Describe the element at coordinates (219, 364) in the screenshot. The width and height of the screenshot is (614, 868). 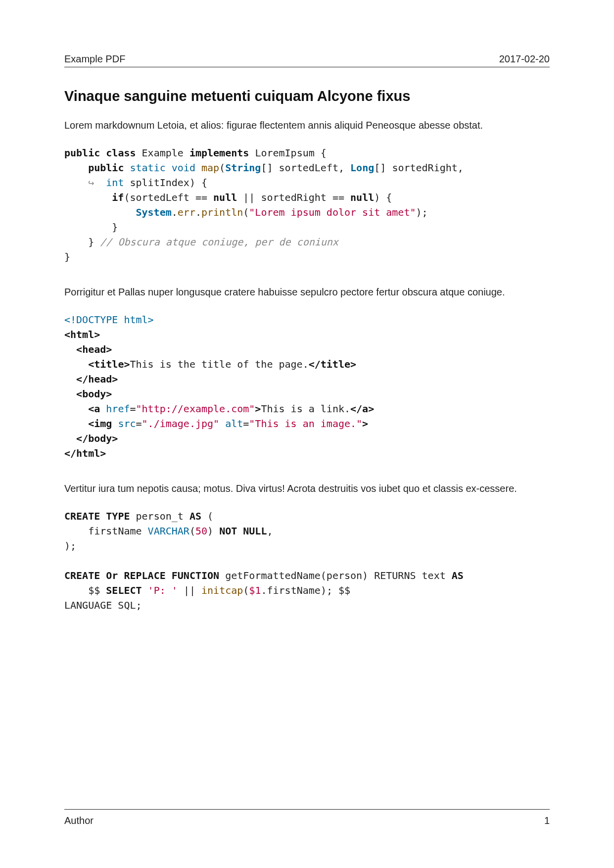
I see `title-text: This is the title of the page.` at that location.